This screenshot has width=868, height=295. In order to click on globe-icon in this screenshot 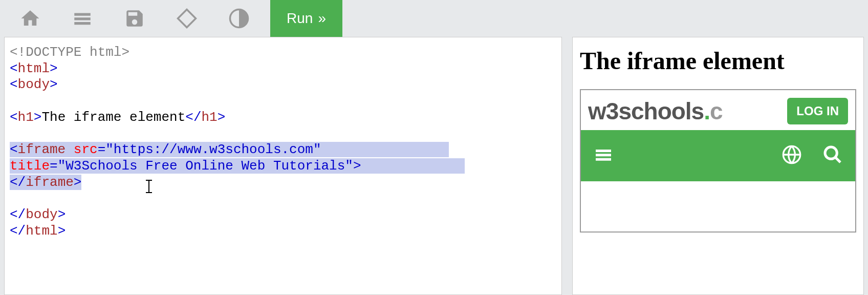, I will do `click(792, 156)`.